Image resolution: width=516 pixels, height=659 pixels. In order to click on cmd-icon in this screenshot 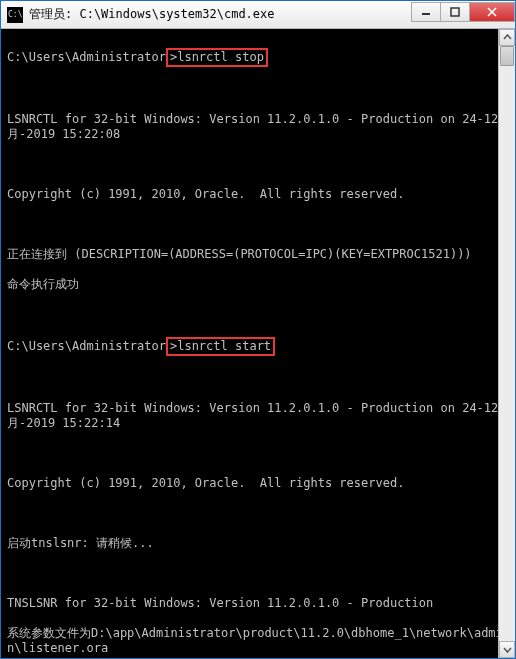, I will do `click(15, 15)`.